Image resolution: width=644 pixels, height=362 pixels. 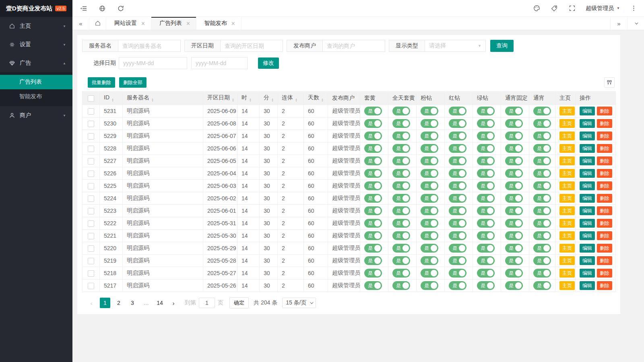 What do you see at coordinates (111, 98) in the screenshot?
I see `col-id: ID▲▼` at bounding box center [111, 98].